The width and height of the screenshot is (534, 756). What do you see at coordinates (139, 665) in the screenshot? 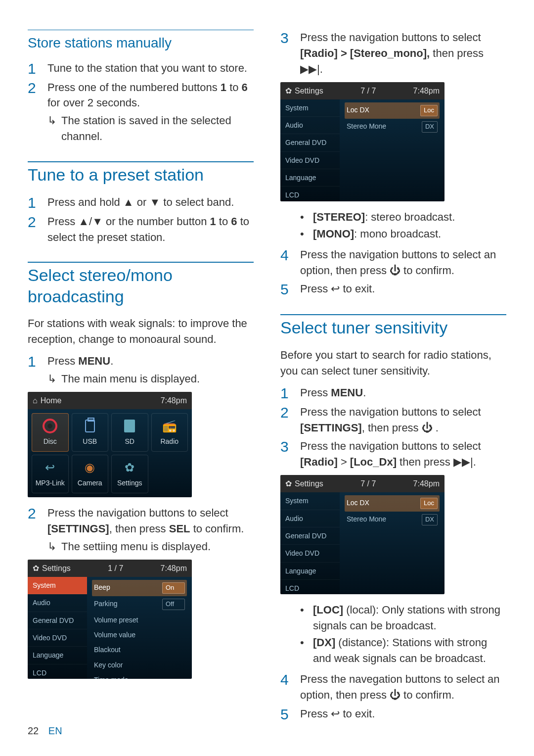
I see `settings-row: Key color` at bounding box center [139, 665].